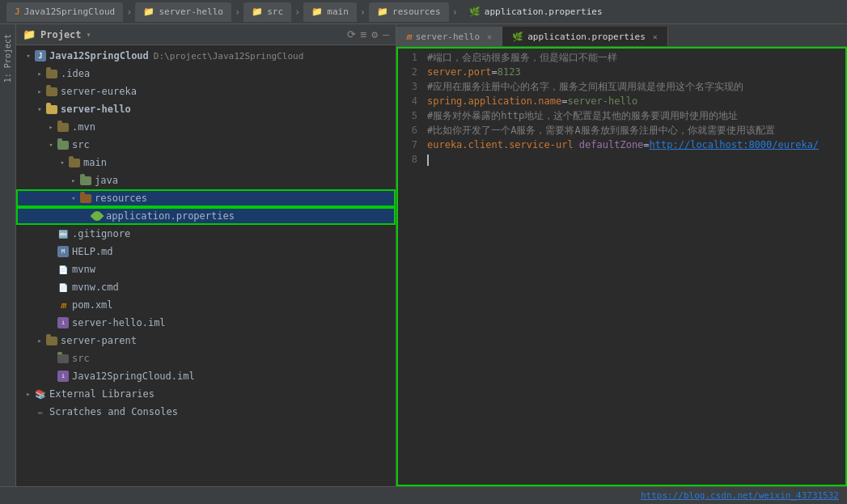 The image size is (847, 504). I want to click on arrow-scratches, so click(28, 412).